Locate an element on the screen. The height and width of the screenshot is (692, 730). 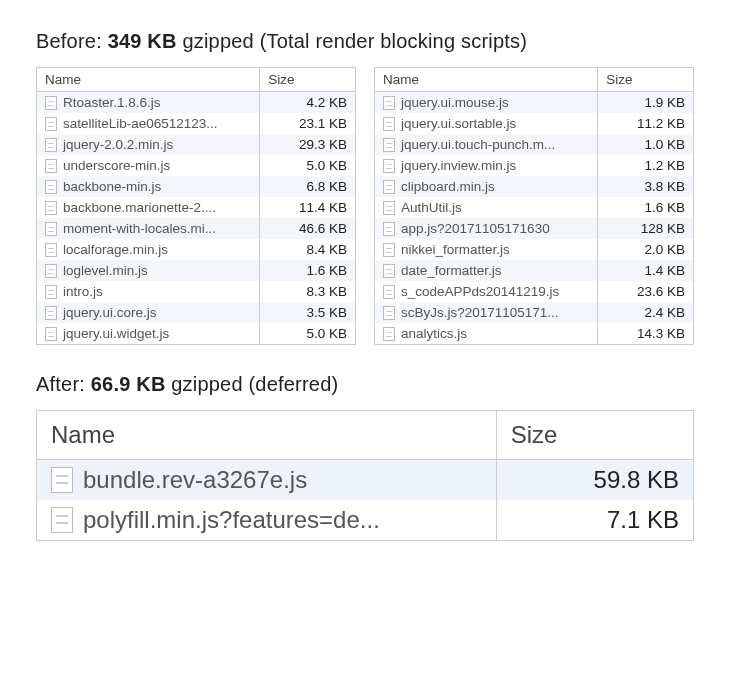
file-size-cell: 128 KB is located at coordinates (646, 228).